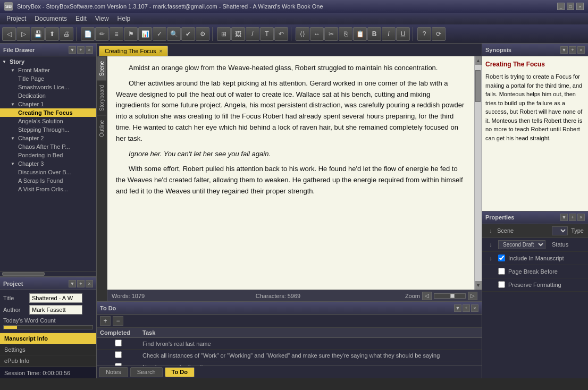 This screenshot has width=588, height=390. Describe the element at coordinates (478, 173) in the screenshot. I see `editor-vscroll: ▲ ▼` at that location.